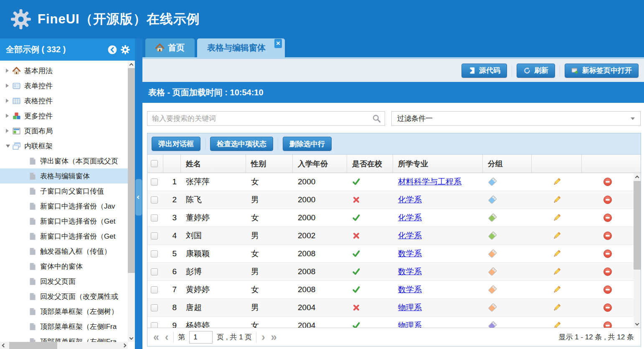 This screenshot has width=644, height=349. What do you see at coordinates (241, 144) in the screenshot?
I see `check-selected-button: 检查选中项状态` at bounding box center [241, 144].